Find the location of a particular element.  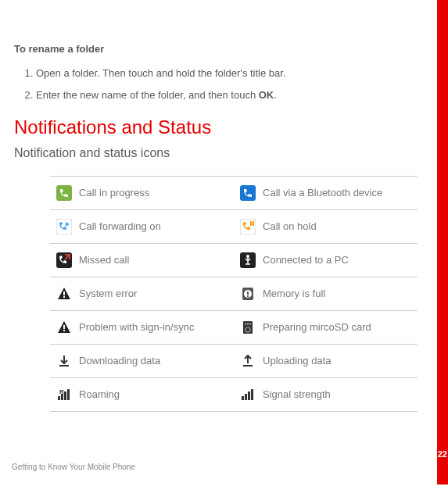

footer-text: Getting to Know Your Mobile Phone is located at coordinates (73, 467).